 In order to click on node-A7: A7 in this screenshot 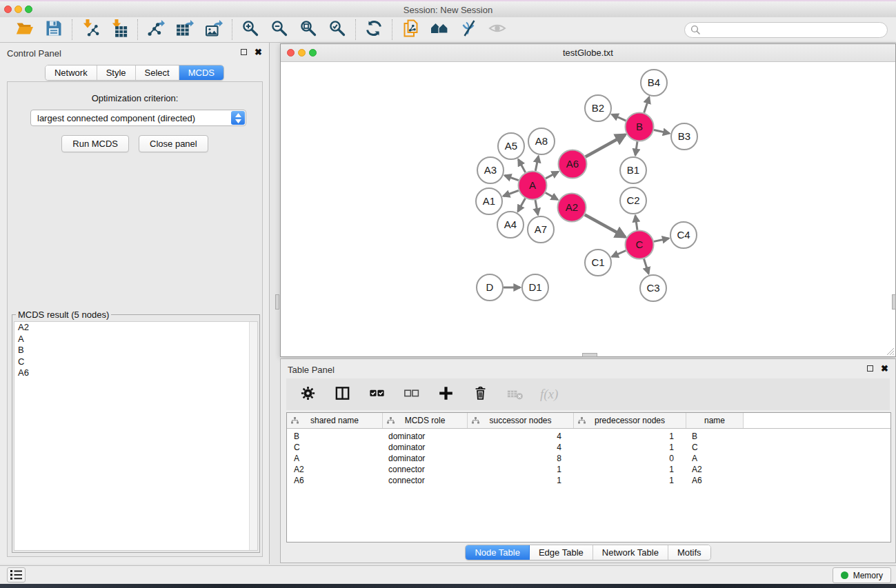, I will do `click(541, 230)`.